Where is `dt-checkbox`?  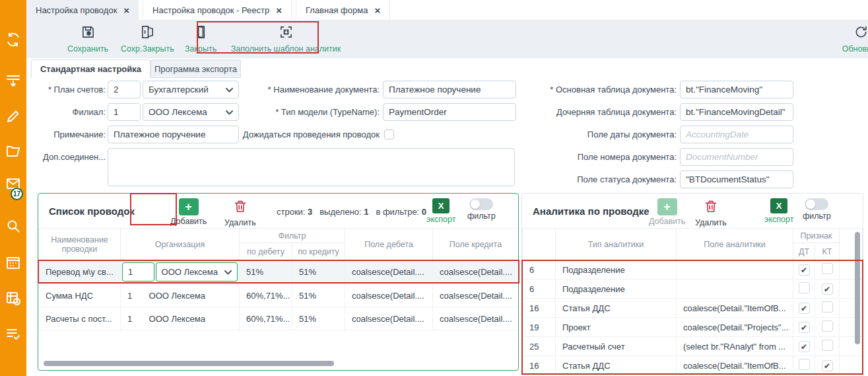 dt-checkbox is located at coordinates (804, 365).